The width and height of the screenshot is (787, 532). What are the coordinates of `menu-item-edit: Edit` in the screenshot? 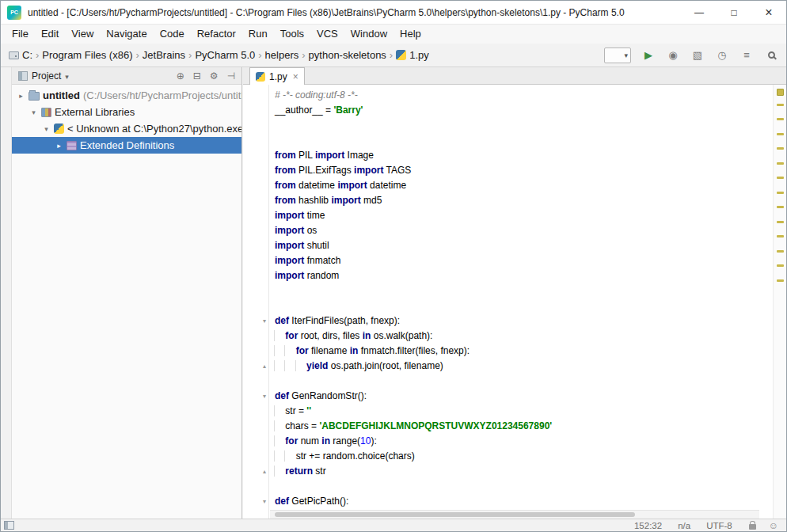 It's located at (50, 34).